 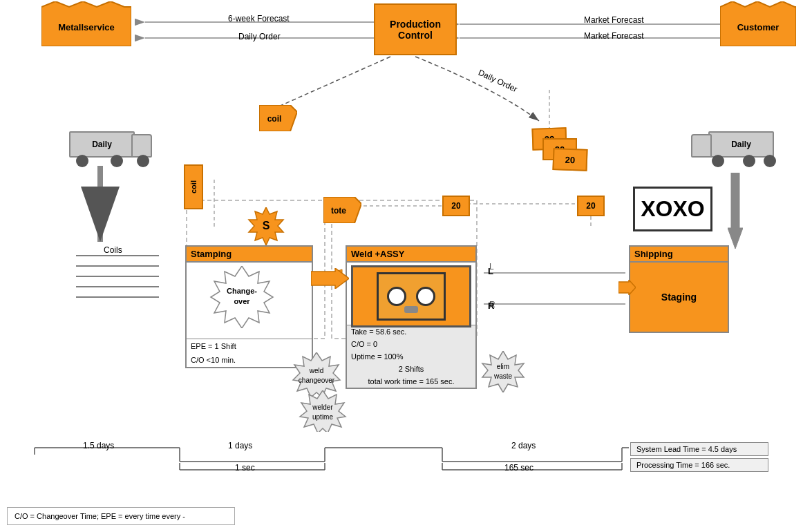 What do you see at coordinates (679, 289) in the screenshot?
I see `shipping-process-box: Shipping Staging` at bounding box center [679, 289].